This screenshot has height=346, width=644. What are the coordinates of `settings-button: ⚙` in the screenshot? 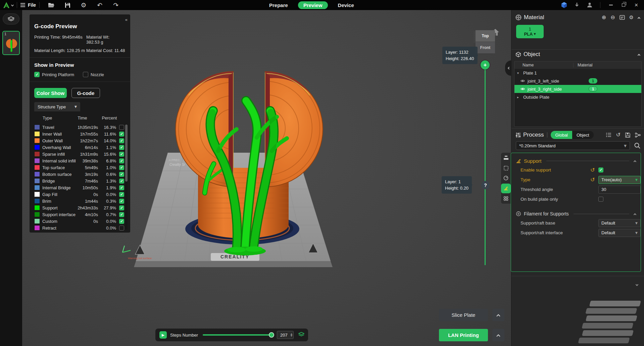 It's located at (84, 5).